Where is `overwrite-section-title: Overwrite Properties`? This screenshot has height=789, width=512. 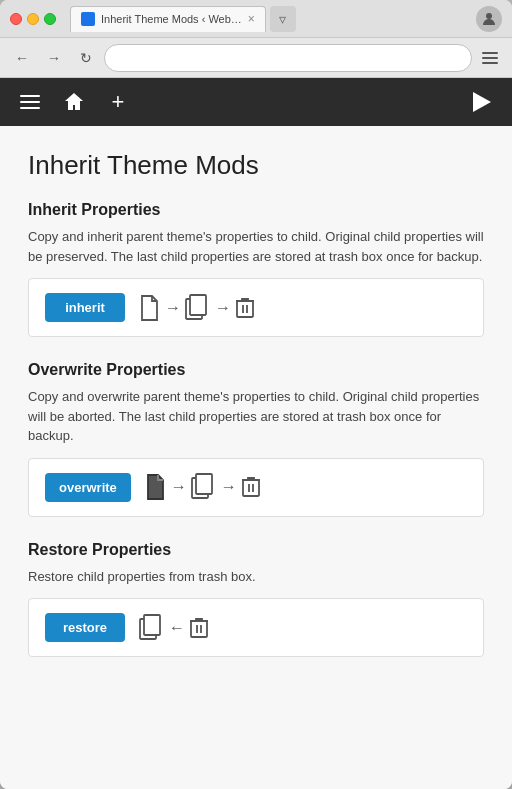
overwrite-section-title: Overwrite Properties is located at coordinates (256, 370).